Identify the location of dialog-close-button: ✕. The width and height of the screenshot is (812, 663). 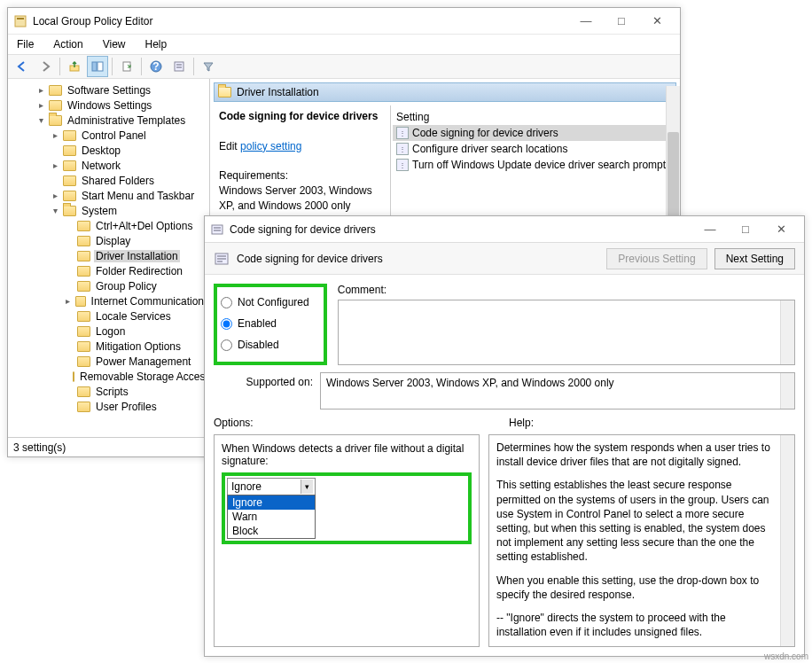
(781, 230).